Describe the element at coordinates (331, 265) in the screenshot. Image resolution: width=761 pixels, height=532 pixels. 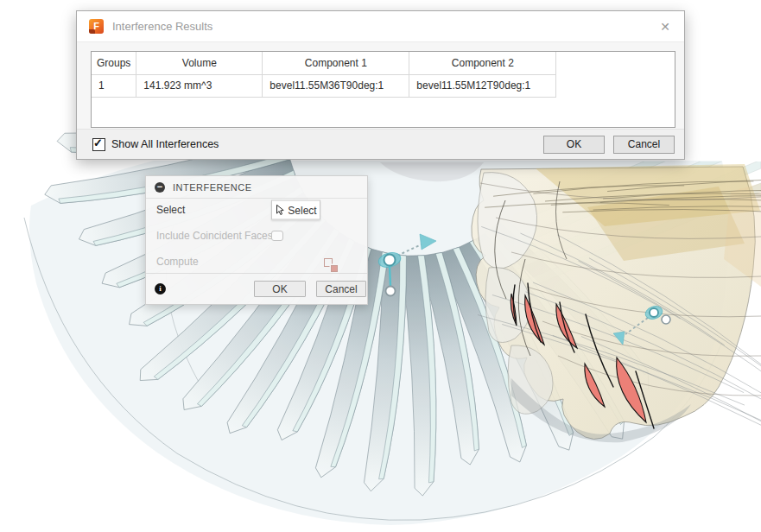
I see `compute-icon` at that location.